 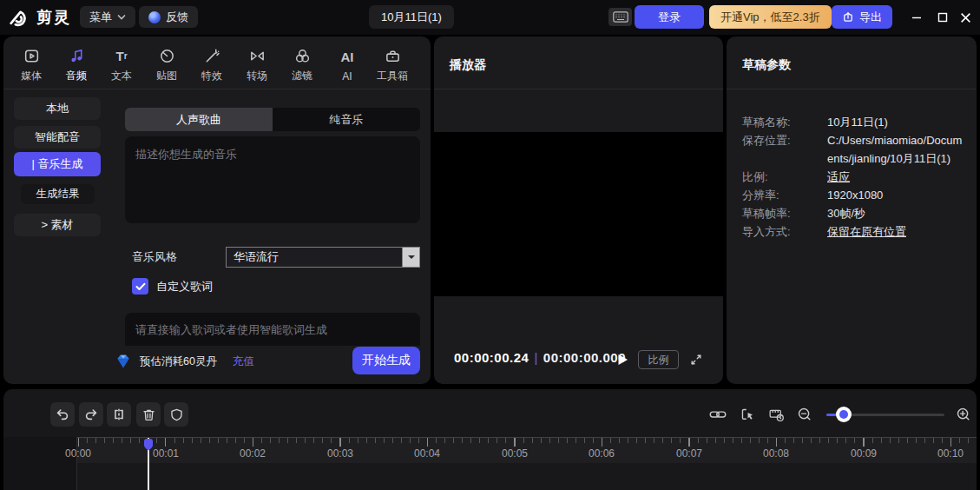 What do you see at coordinates (748, 415) in the screenshot?
I see `select-cursor-icon` at bounding box center [748, 415].